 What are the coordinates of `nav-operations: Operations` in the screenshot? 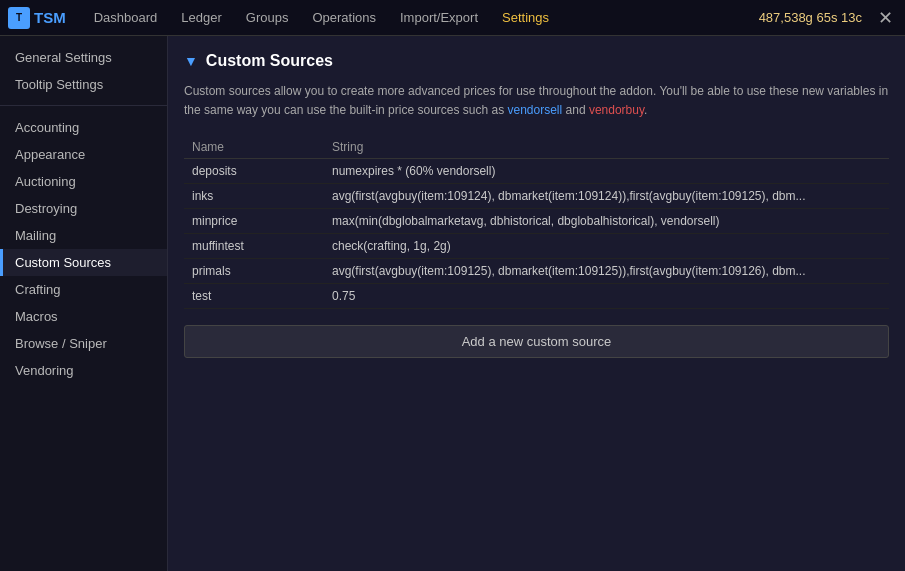 It's located at (344, 18).